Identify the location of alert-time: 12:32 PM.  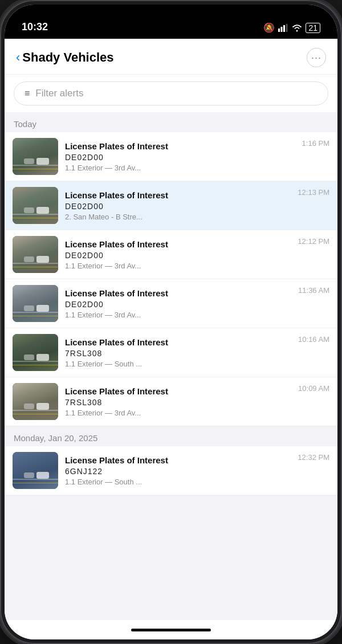
(314, 457).